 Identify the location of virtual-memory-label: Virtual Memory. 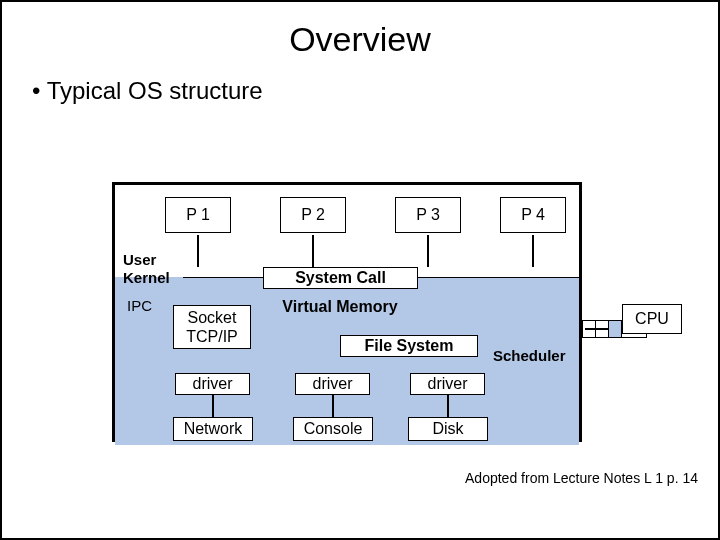
(340, 307).